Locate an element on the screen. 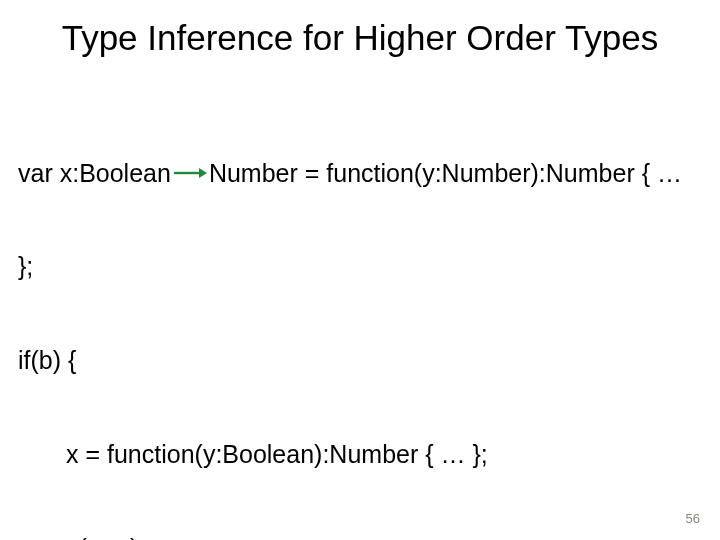  arrow-icon is located at coordinates (190, 173).